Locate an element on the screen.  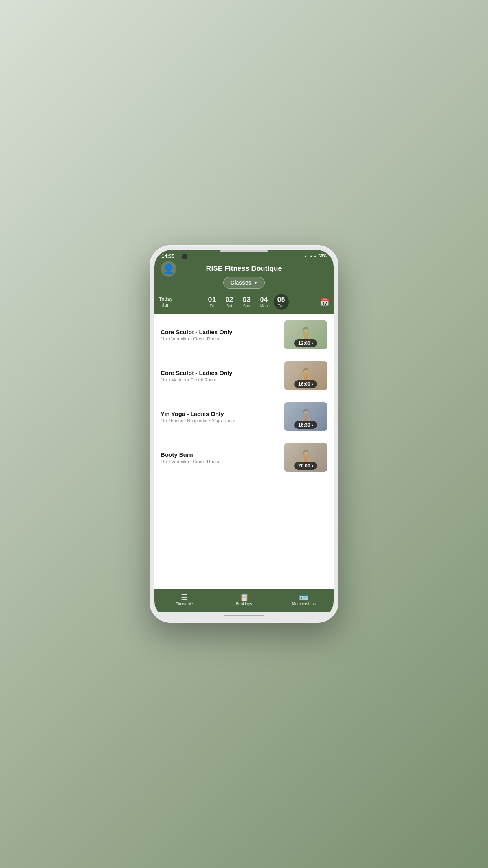
month-label: Jan is located at coordinates (166, 305).